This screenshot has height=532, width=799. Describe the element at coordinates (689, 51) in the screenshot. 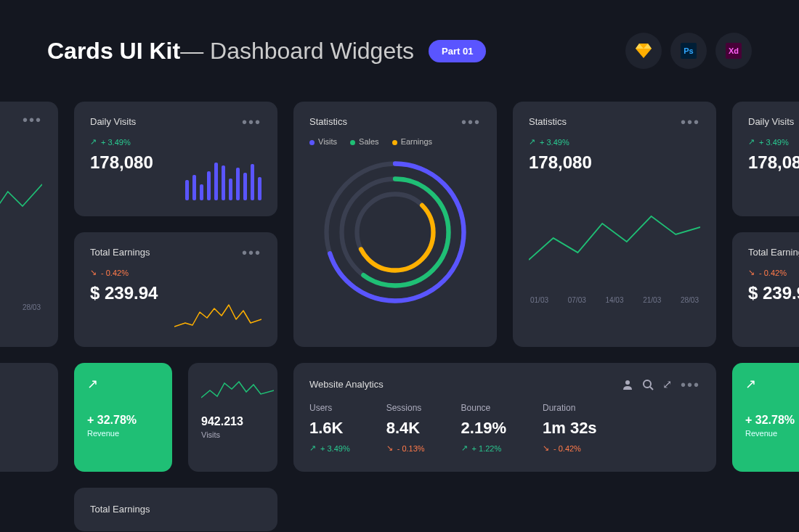

I see `app-icons: Ps Xd` at that location.